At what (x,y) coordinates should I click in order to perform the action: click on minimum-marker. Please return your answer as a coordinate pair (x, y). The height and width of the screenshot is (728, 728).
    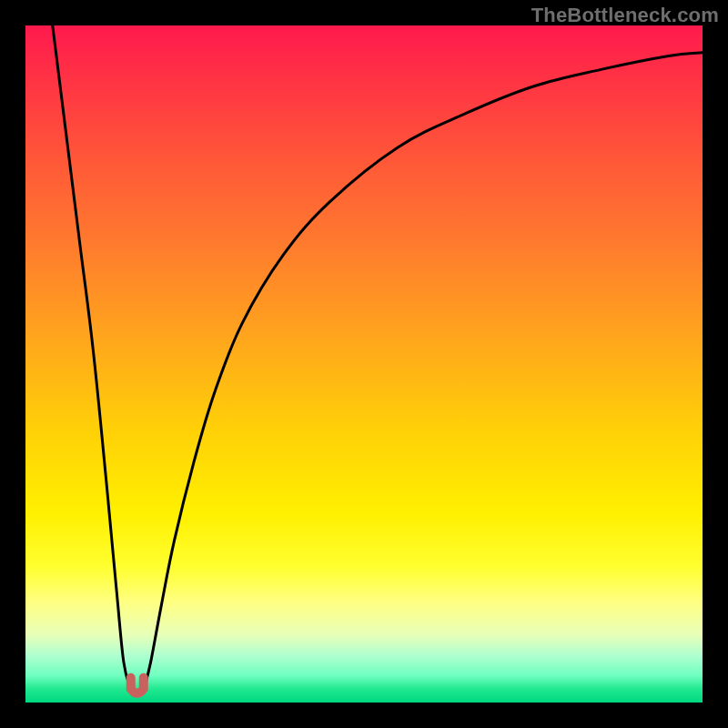
    Looking at the image, I should click on (137, 686).